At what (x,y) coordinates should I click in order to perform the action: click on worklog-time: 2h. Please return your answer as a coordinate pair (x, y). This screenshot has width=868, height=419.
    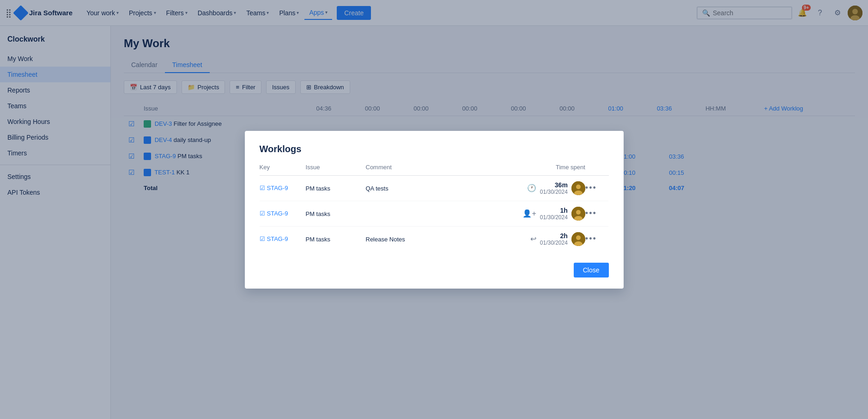
    Looking at the image, I should click on (554, 236).